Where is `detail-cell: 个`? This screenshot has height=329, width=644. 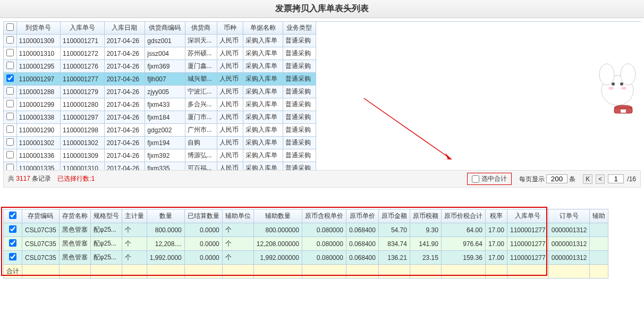 detail-cell: 个 is located at coordinates (134, 230).